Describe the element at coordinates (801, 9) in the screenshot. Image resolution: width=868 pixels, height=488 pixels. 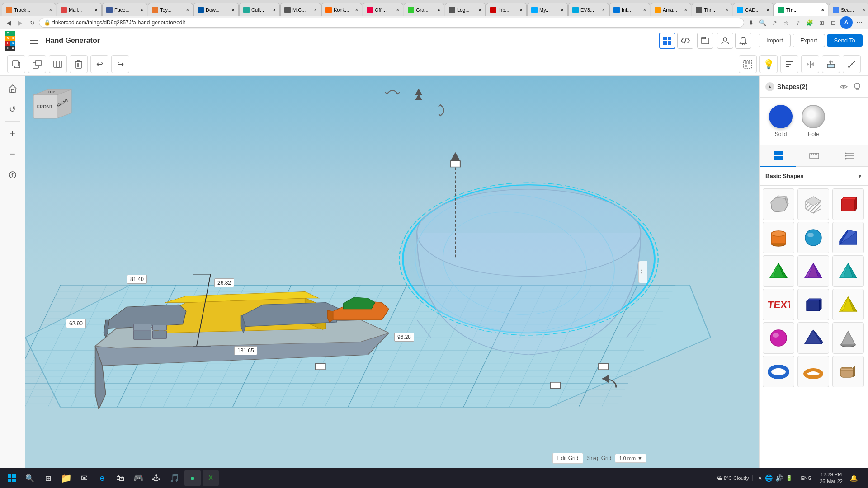
I see `active-tab: Tin... ×` at that location.